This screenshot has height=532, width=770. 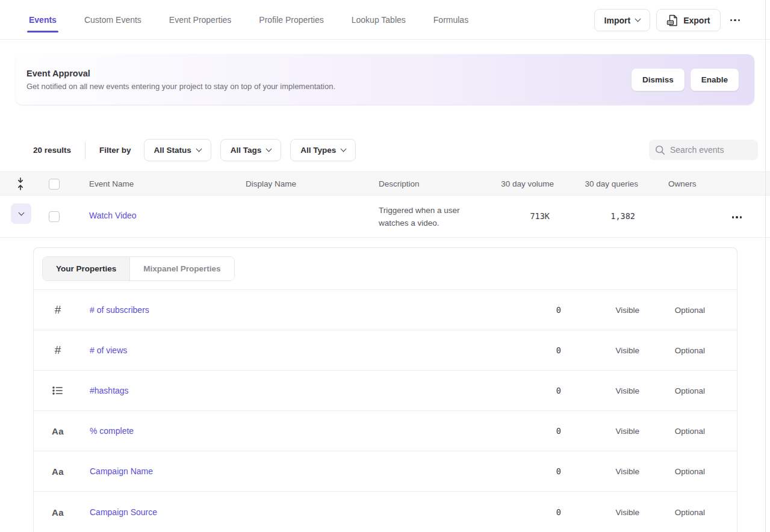 I want to click on divider, so click(x=85, y=150).